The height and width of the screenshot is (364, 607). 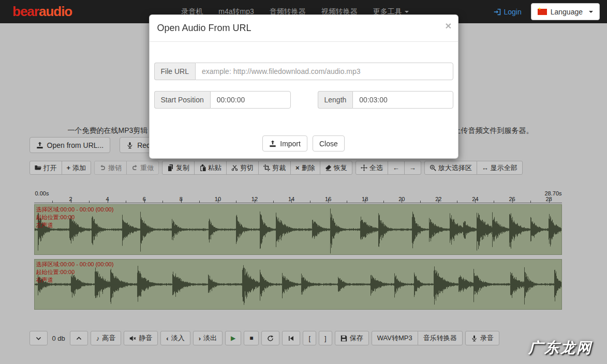 What do you see at coordinates (290, 144) in the screenshot?
I see `import-label: Import` at bounding box center [290, 144].